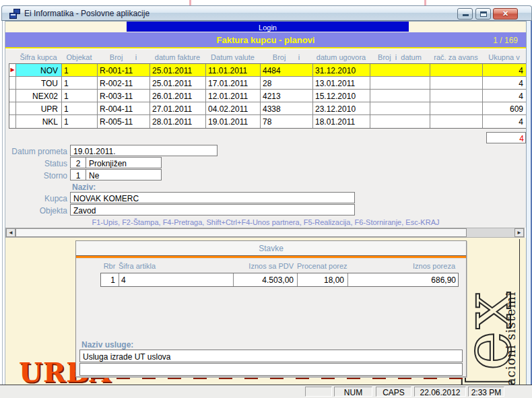 The height and width of the screenshot is (398, 532). Describe the element at coordinates (519, 233) in the screenshot. I see `scroll-right-icon: ►` at that location.